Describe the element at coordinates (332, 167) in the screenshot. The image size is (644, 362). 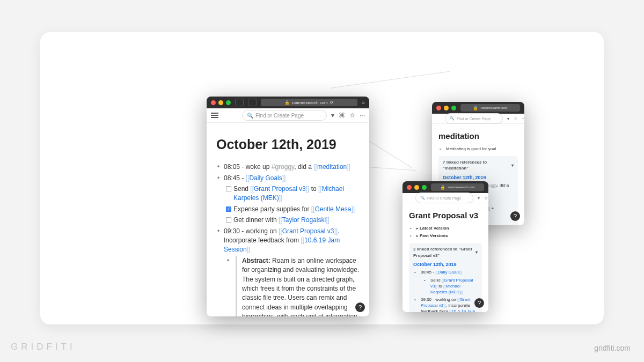
I see `page-link: [[meditation]]` at that location.